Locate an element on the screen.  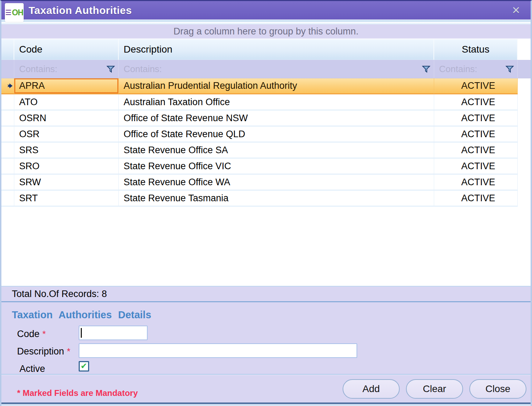
cell-code: OSR is located at coordinates (66, 134).